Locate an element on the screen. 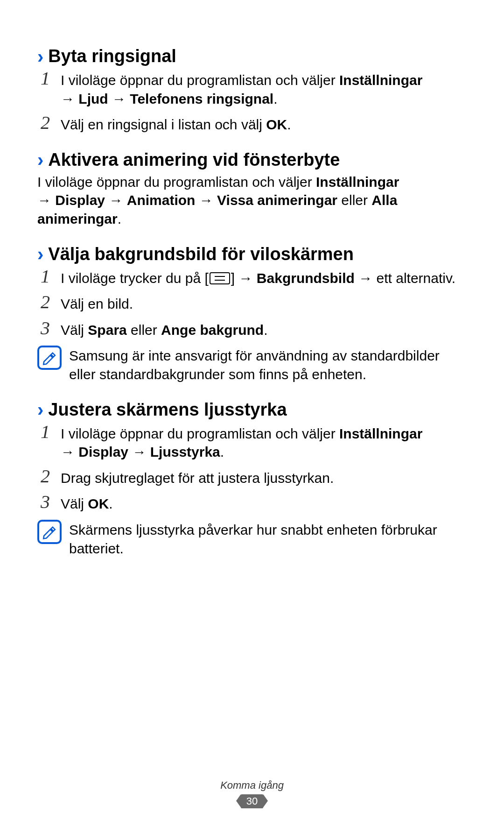 The height and width of the screenshot is (827, 504). step-text: Välj OK. is located at coordinates (264, 503).